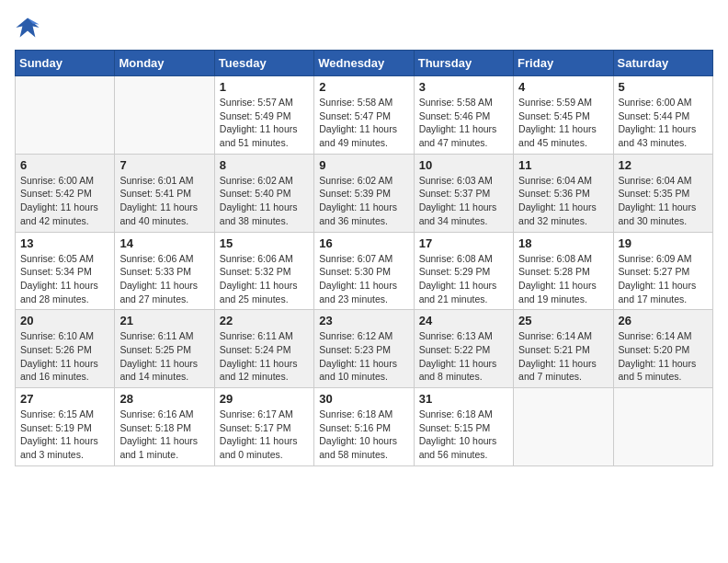  I want to click on calendar-cell: 10Sunrise: 6:03 AM Sunset: 5:37 PM Dayli…, so click(463, 193).